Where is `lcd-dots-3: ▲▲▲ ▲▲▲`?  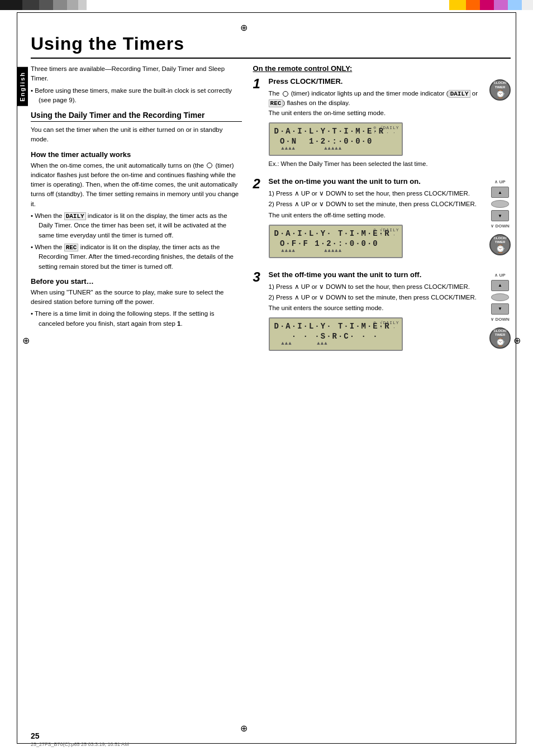
lcd-dots-3: ▲▲▲ ▲▲▲ is located at coordinates (336, 344).